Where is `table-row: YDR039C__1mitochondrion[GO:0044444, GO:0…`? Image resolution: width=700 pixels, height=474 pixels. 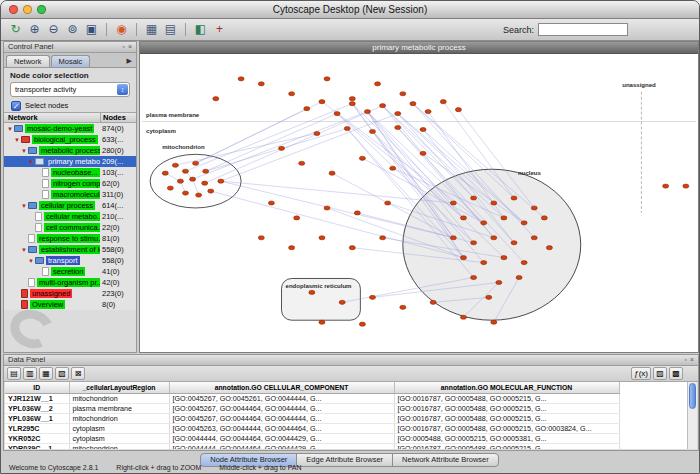
table-row: YDR039C__1mitochondrion[GO:0044444, GO:0… is located at coordinates (312, 446).